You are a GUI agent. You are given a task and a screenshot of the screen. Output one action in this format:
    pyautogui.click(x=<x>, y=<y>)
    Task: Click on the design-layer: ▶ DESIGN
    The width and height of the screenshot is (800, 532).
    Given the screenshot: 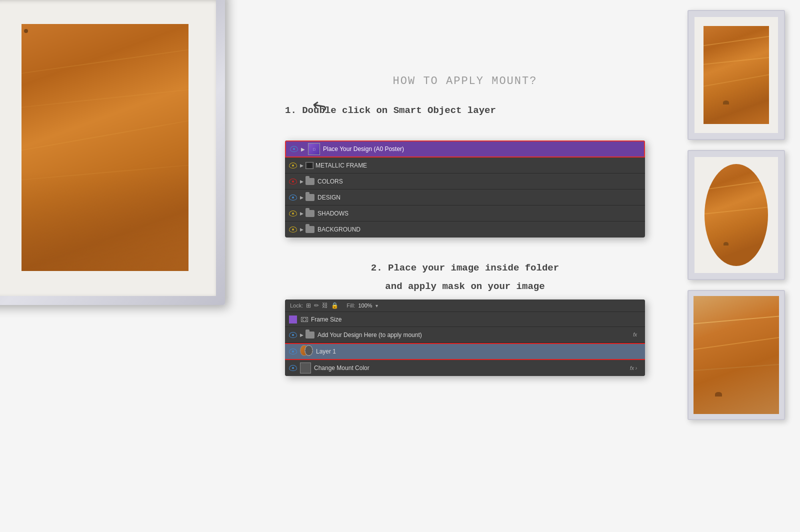 What is the action you would take?
    pyautogui.click(x=465, y=198)
    